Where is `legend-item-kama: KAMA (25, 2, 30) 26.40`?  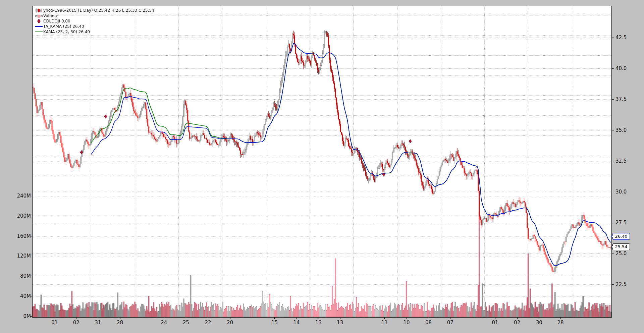 legend-item-kama: KAMA (25, 2, 30) 26.40 is located at coordinates (95, 32).